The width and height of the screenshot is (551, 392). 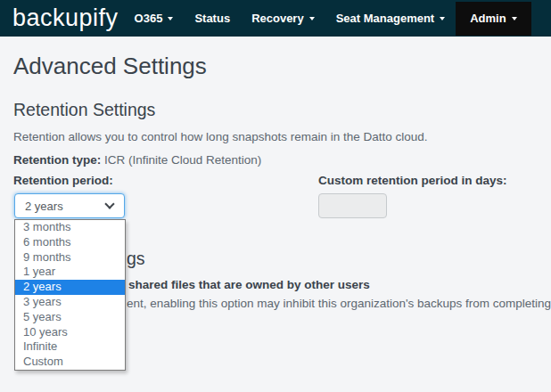 What do you see at coordinates (70, 258) in the screenshot?
I see `dropdown-option-9-months: 9 months` at bounding box center [70, 258].